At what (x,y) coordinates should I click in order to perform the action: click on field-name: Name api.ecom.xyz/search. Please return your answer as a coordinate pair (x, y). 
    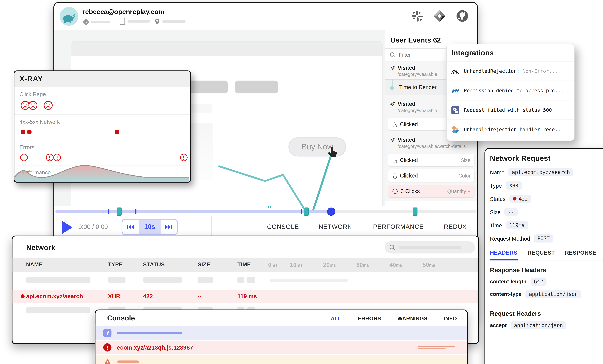
    Looking at the image, I should click on (546, 172).